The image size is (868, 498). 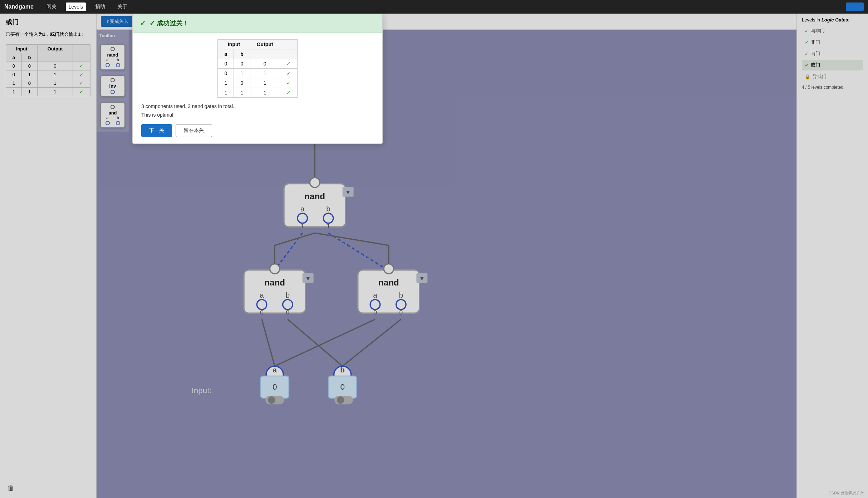 What do you see at coordinates (258, 24) in the screenshot?
I see `modal-success-banner: ✓ ✓ 成功过关！` at bounding box center [258, 24].